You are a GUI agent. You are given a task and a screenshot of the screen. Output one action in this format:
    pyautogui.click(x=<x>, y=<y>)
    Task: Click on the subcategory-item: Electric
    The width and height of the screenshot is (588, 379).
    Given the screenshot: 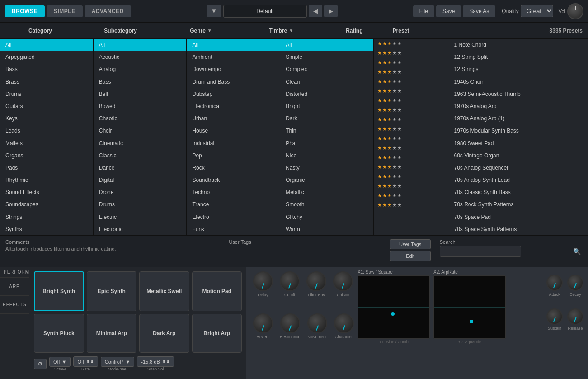 What is the action you would take?
    pyautogui.click(x=140, y=217)
    